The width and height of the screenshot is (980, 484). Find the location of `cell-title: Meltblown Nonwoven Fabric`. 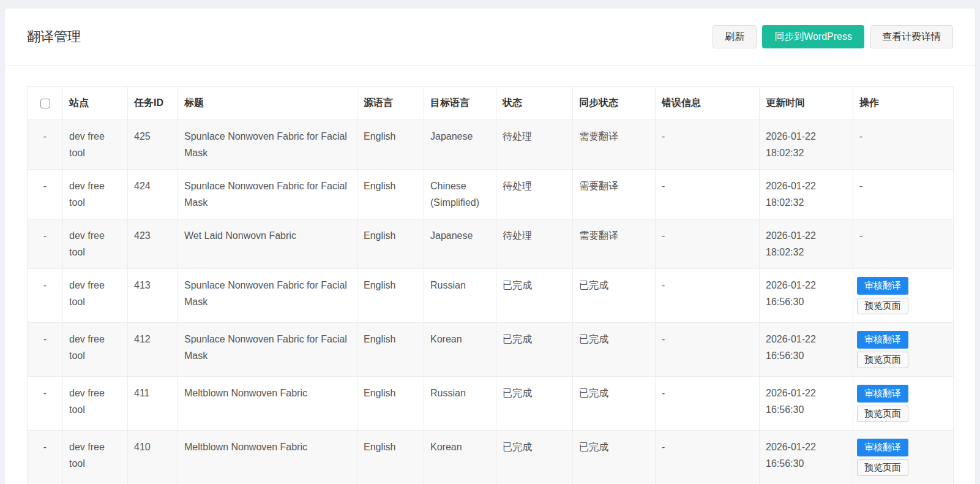

cell-title: Meltblown Nonwoven Fabric is located at coordinates (268, 404).